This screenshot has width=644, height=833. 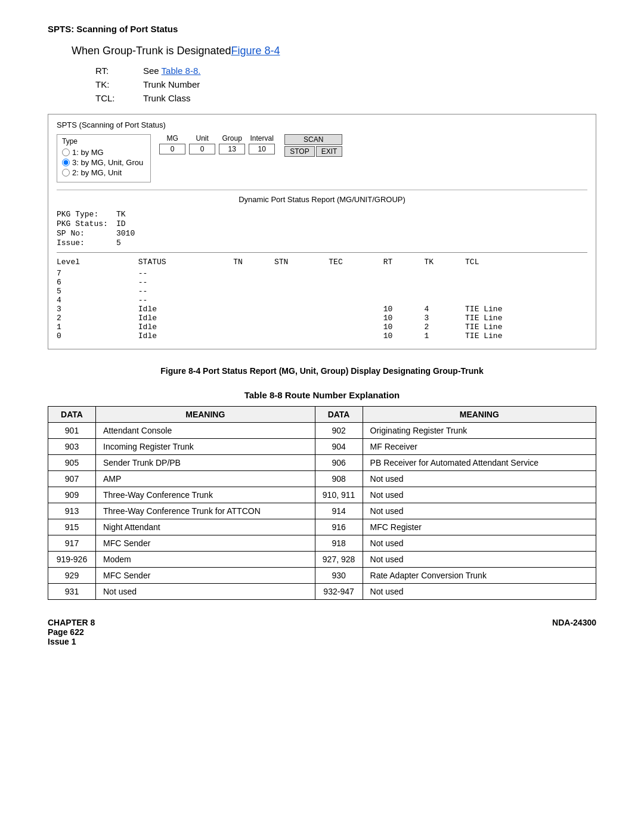 I want to click on cell-data1: 909, so click(x=72, y=495).